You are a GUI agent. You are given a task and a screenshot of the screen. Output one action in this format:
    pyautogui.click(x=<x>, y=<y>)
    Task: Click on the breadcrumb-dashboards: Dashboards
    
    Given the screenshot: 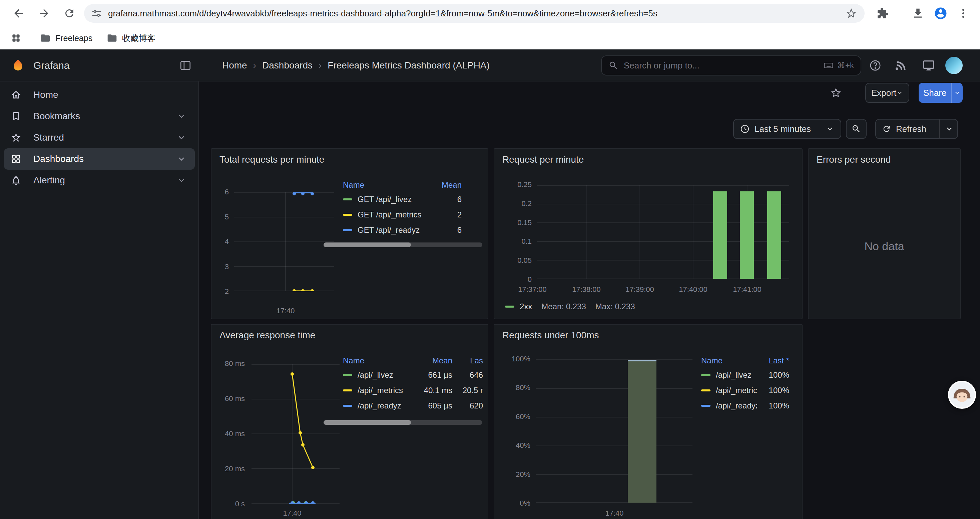 What is the action you would take?
    pyautogui.click(x=288, y=65)
    